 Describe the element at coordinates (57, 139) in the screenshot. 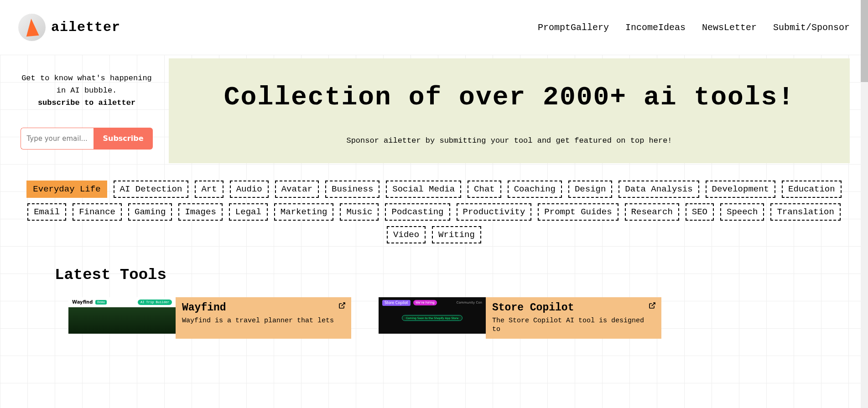

I see `email-input` at that location.